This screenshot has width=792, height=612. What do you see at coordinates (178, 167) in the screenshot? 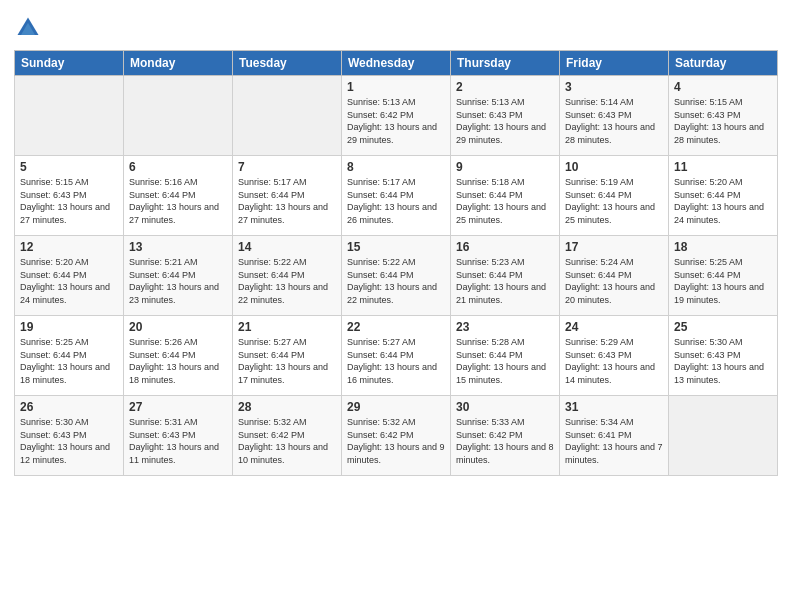
I see `day-number: 6` at bounding box center [178, 167].